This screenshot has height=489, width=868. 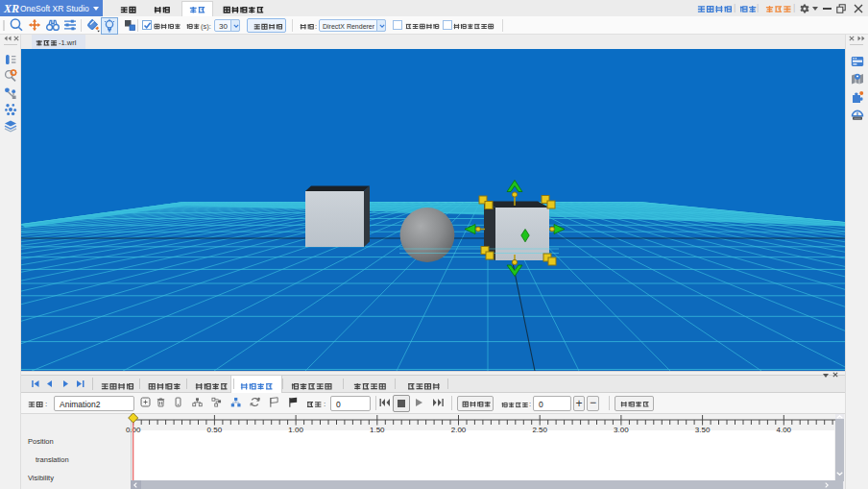 I want to click on svg-text: 4.00, so click(x=784, y=430).